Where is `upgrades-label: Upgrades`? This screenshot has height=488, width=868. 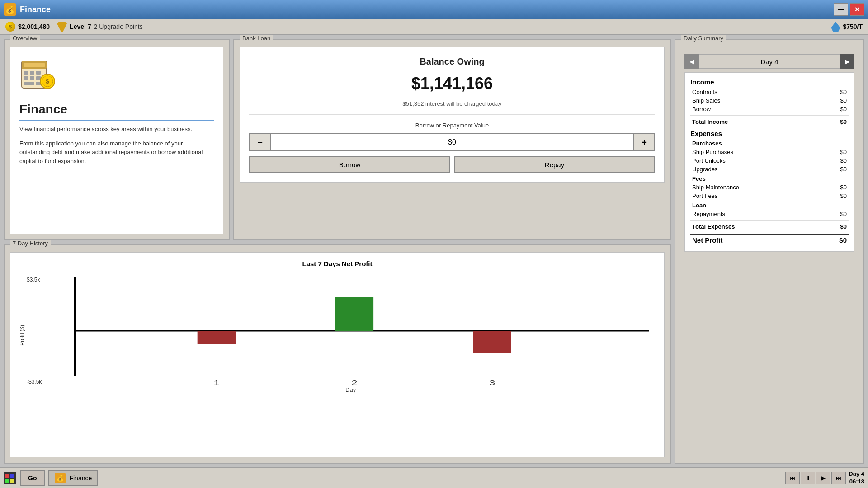 upgrades-label: Upgrades is located at coordinates (705, 169).